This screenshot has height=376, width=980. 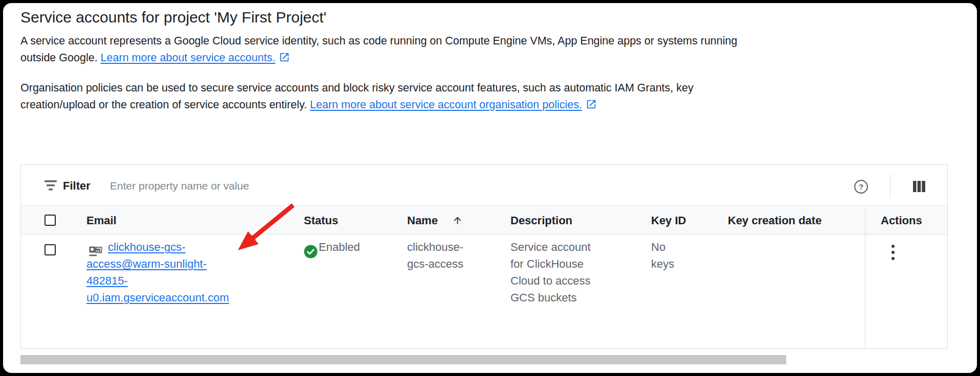 I want to click on select-all-checkbox, so click(x=50, y=220).